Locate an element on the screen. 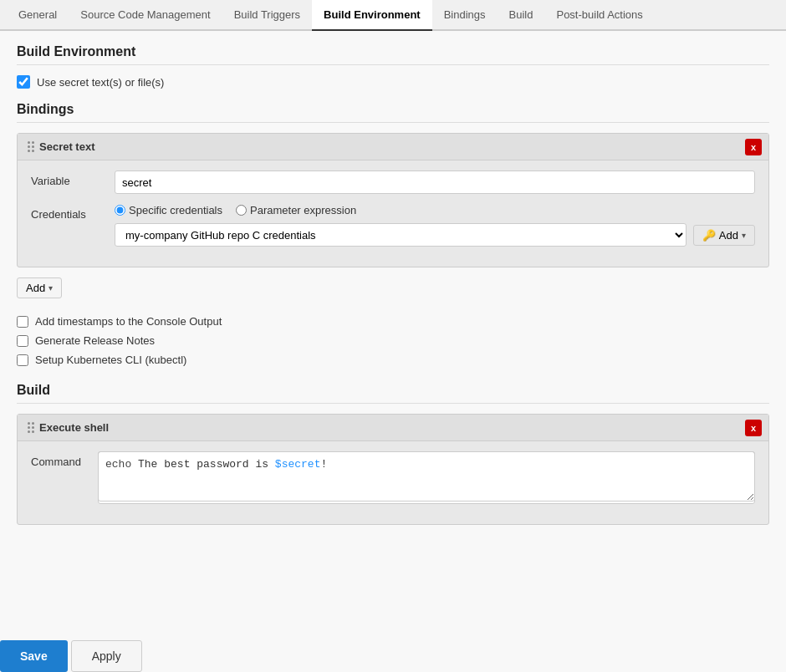 The image size is (786, 672). credential-add-caret: ▾ is located at coordinates (744, 236).